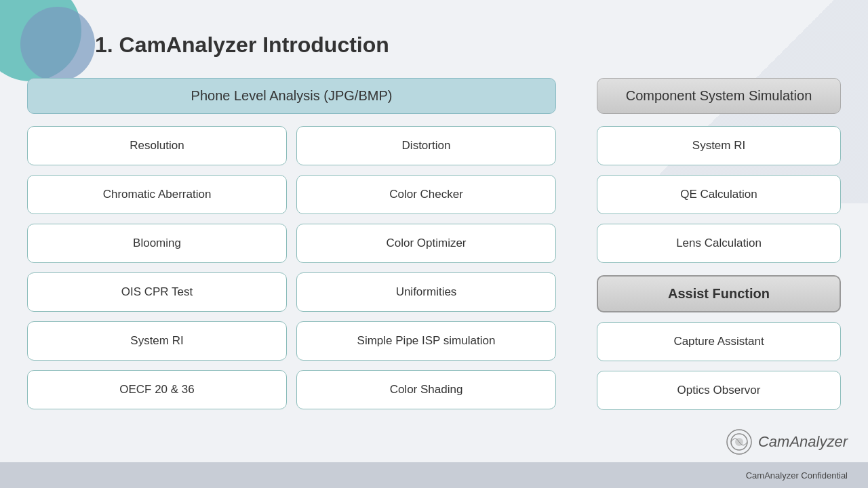 The image size is (868, 488). Describe the element at coordinates (468, 45) in the screenshot. I see `page-title: 1. CamAnalyzer Introduction` at that location.